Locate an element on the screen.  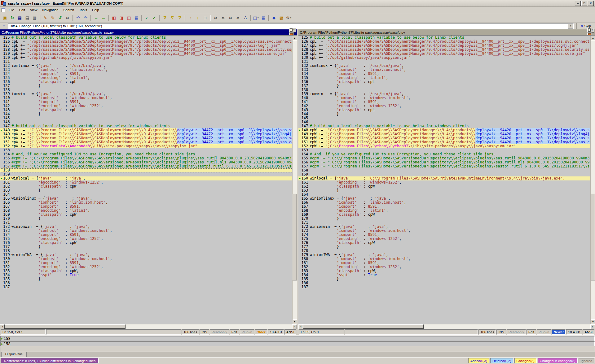
menu-help: Help is located at coordinates (95, 10).